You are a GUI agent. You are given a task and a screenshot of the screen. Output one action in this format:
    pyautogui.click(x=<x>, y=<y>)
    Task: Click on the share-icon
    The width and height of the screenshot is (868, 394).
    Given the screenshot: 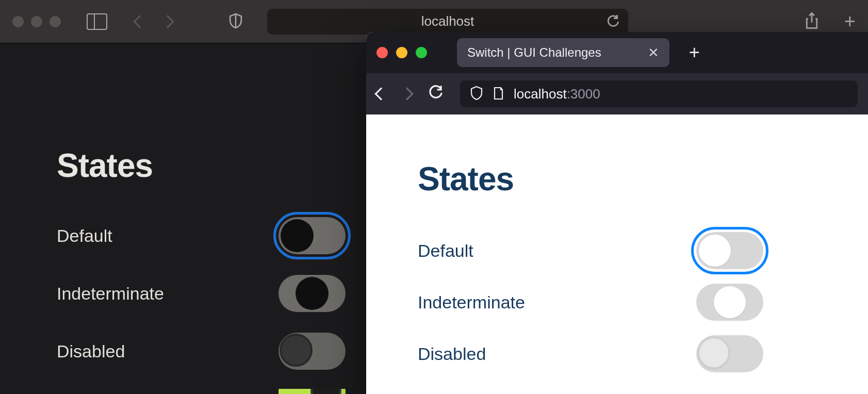 What is the action you would take?
    pyautogui.click(x=812, y=22)
    